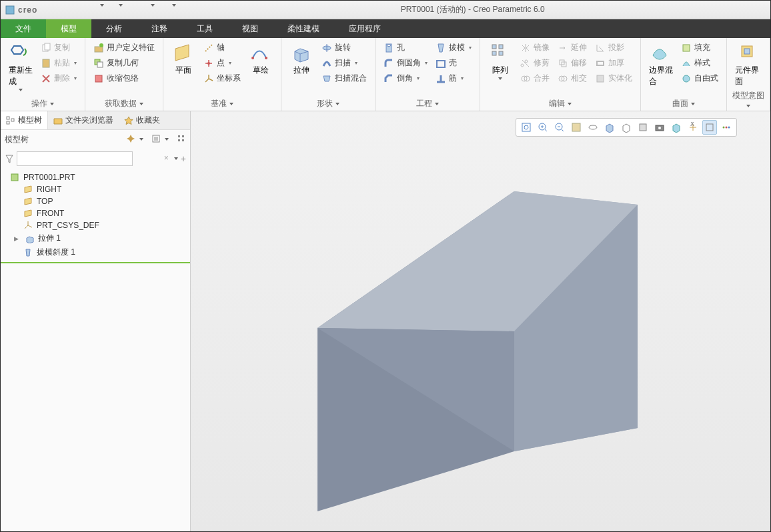  What do you see at coordinates (454, 79) in the screenshot?
I see `rib-button: 筋▾` at bounding box center [454, 79].